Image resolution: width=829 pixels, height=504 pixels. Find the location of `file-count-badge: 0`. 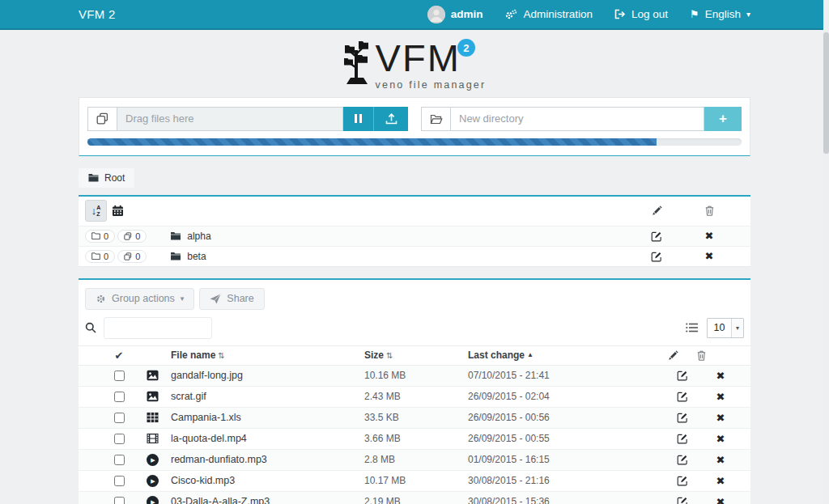

file-count-badge: 0 is located at coordinates (132, 256).